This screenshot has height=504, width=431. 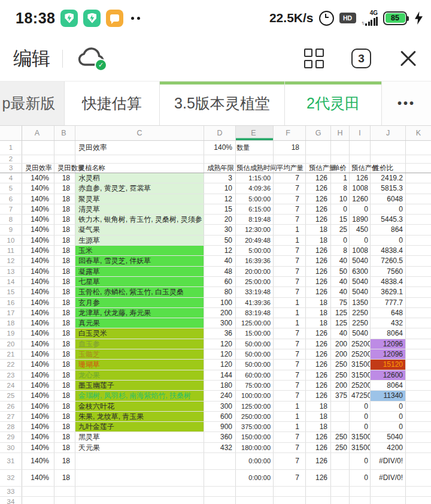 I want to click on row-header-29: 29, so click(x=11, y=437).